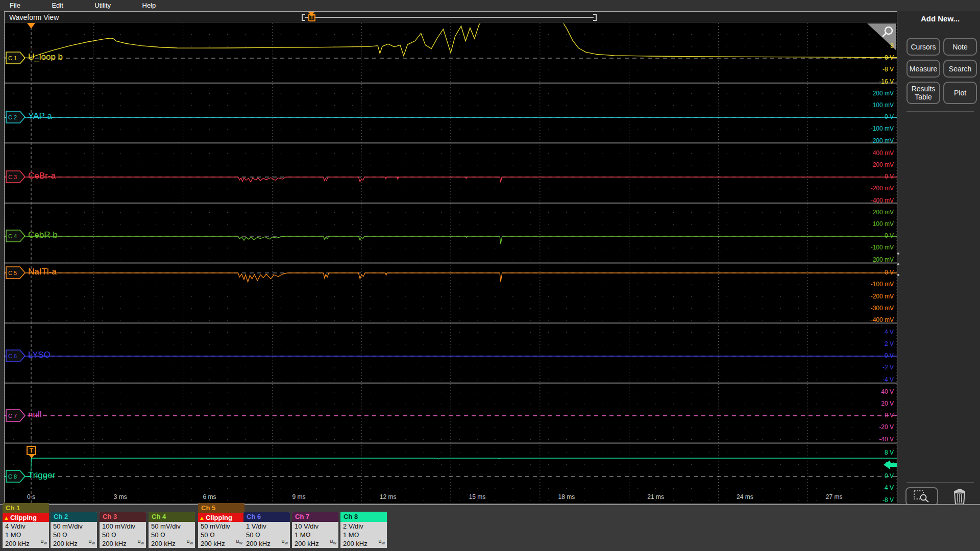 This screenshot has height=551, width=980. Describe the element at coordinates (883, 165) in the screenshot. I see `scale-label-CeBr-a: 200 mV` at that location.